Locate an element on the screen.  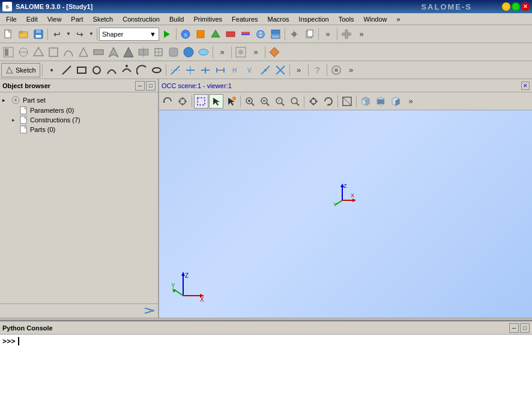
sk-con8 is located at coordinates (280, 70).